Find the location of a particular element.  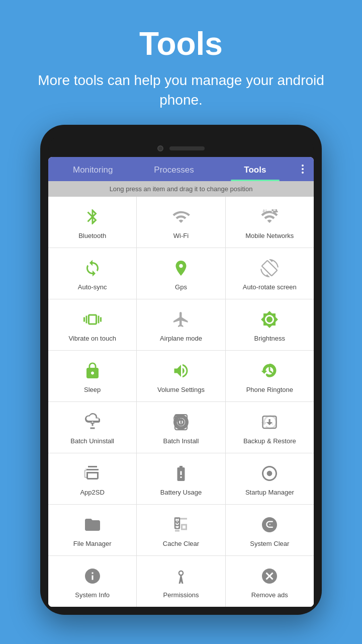

grid-item-volume: Volume Settings is located at coordinates (181, 376).